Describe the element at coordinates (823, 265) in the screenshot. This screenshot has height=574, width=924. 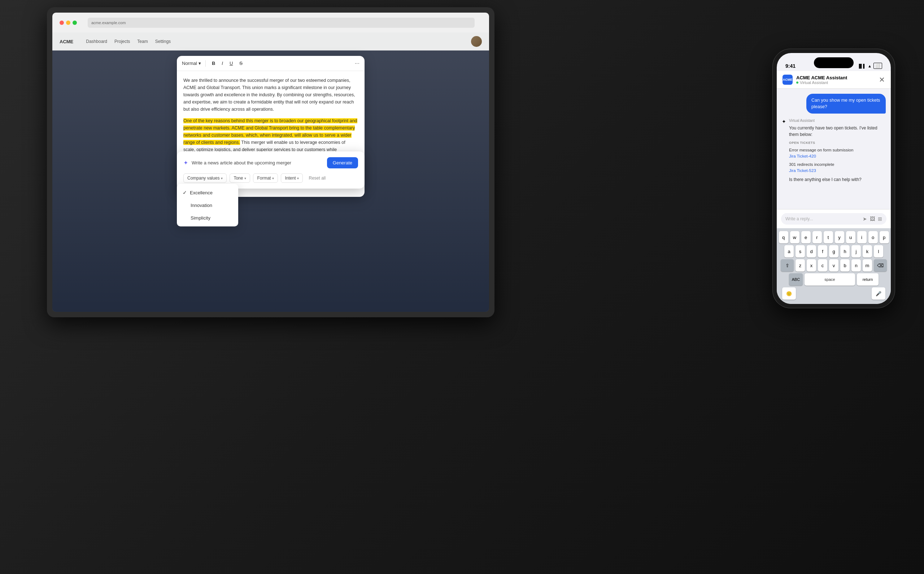
I see `key-c: c` at that location.